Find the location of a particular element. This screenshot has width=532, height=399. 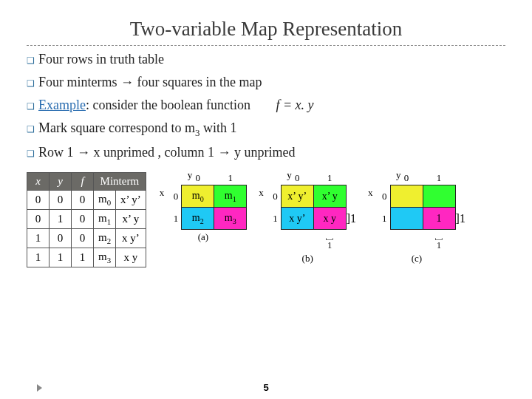

bullet-4: ❑ Mark square correspond to m3 with 1 is located at coordinates (266, 130).